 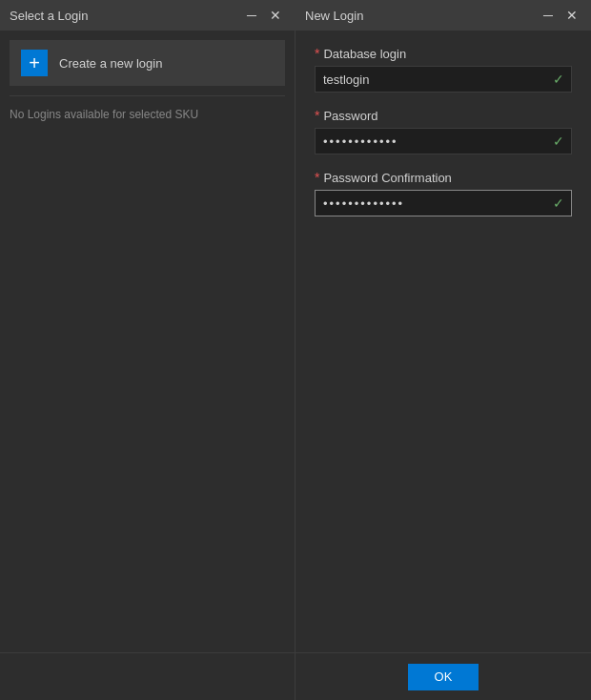 What do you see at coordinates (443, 79) in the screenshot?
I see `database-login-input-wrapper: ✓` at bounding box center [443, 79].